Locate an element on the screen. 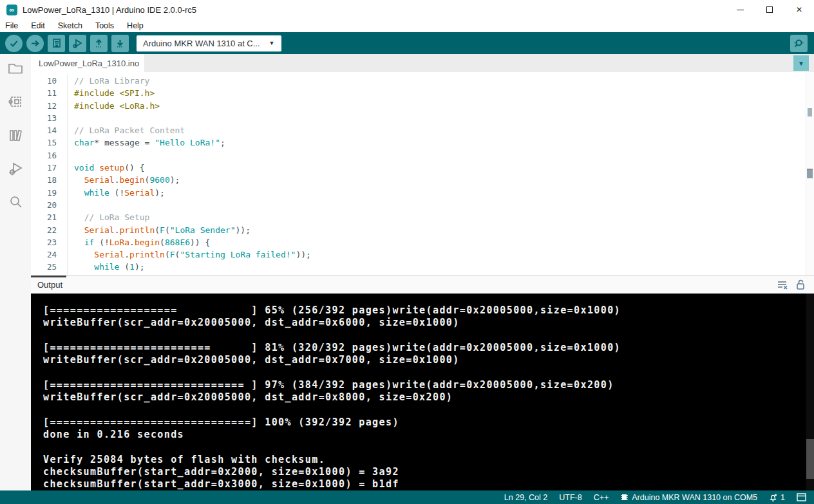  line-number: 14 is located at coordinates (49, 130).